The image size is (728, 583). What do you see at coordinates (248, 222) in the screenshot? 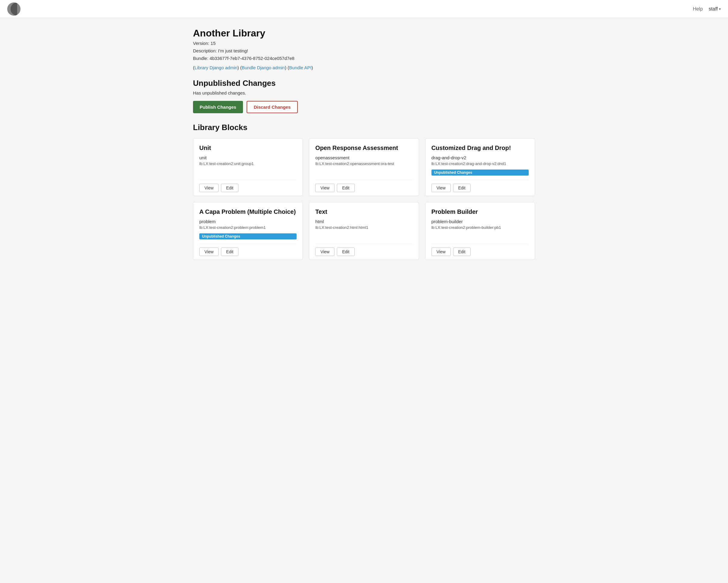
I see `card-type: problem` at bounding box center [248, 222].